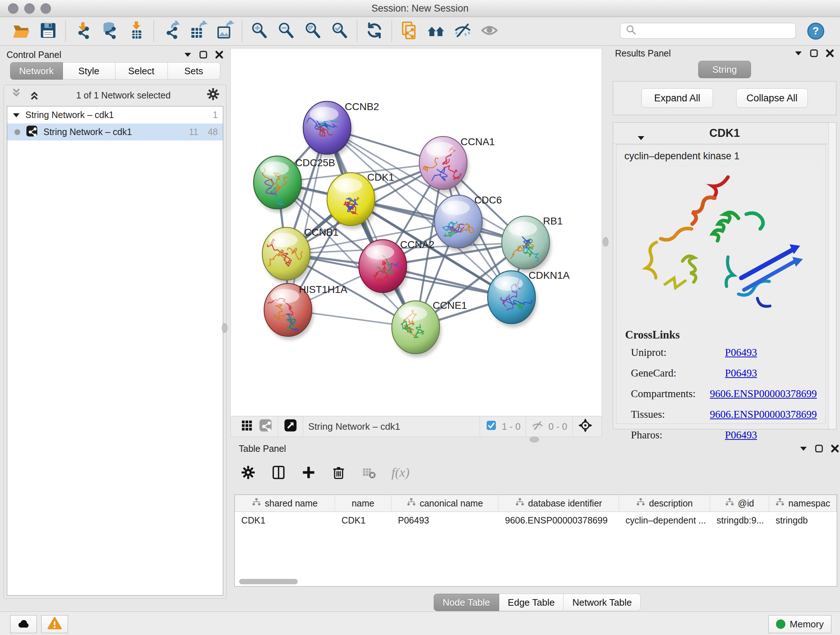  Describe the element at coordinates (268, 581) in the screenshot. I see `table-horizontal-scrollbar` at that location.